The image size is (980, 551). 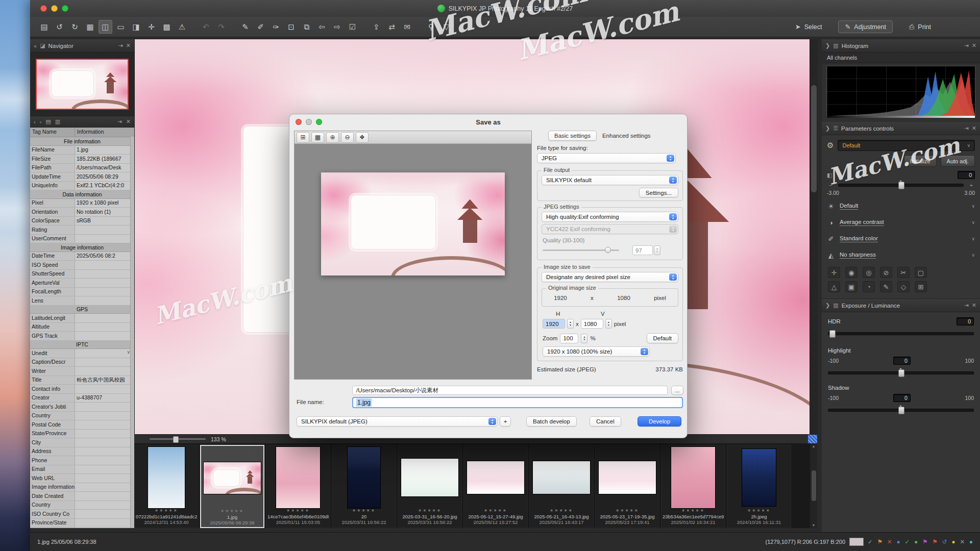 I want to click on filmstrip-item: ★★★★★2h.jpeg2024/10/26 16:11:31, so click(x=759, y=487).